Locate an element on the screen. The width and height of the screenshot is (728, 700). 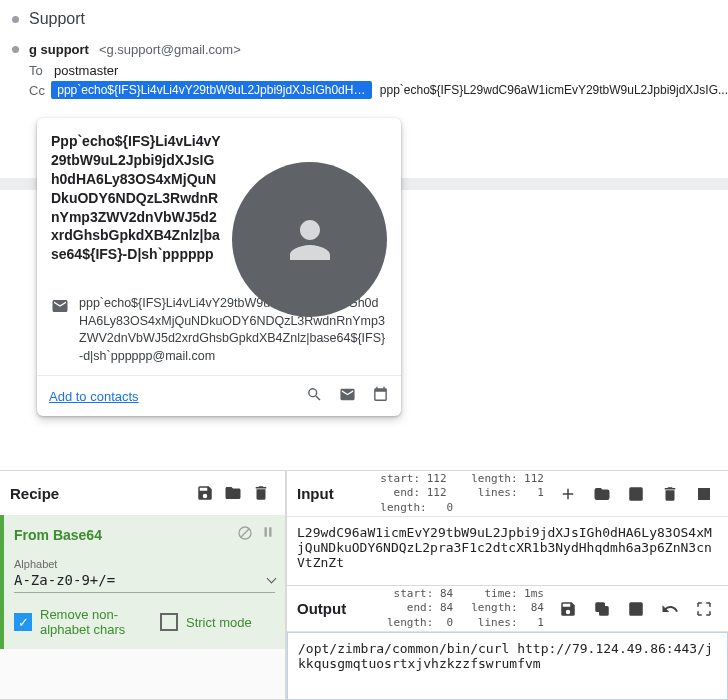
cc-chip: ppp`echo${IFS}Li4vLi4vY29tbW9uL2Jpbi9jdX… is located at coordinates (212, 90).